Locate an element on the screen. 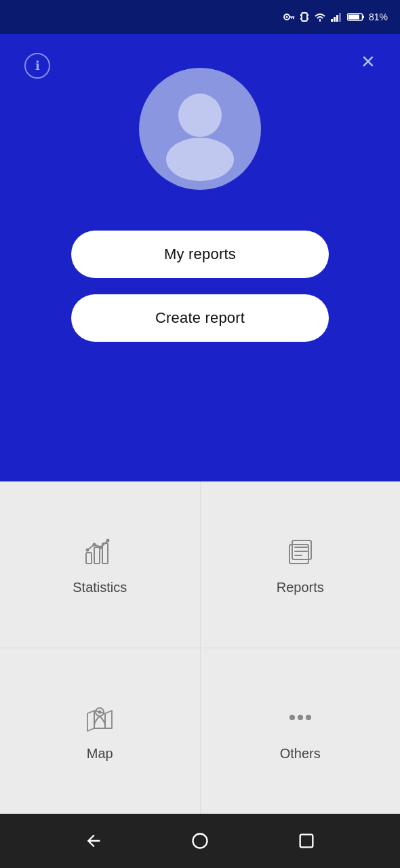 This screenshot has width=400, height=868. status-icons: 81% is located at coordinates (336, 17).